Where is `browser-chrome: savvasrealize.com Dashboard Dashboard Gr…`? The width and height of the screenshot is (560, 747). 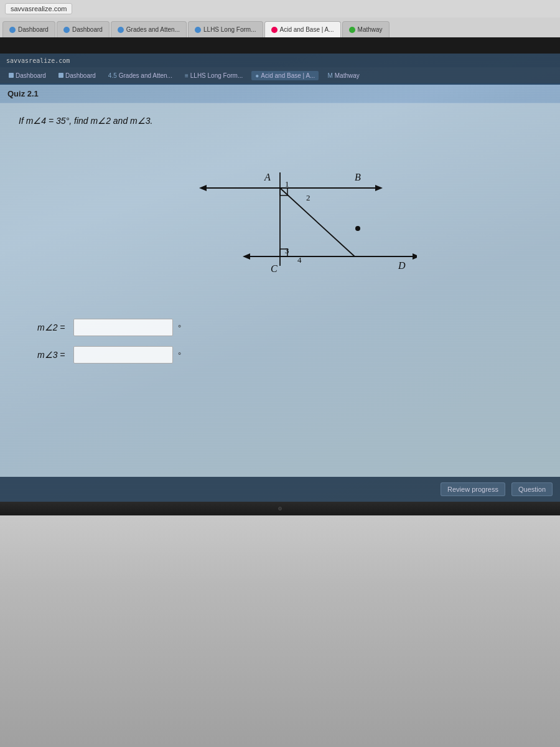
browser-chrome: savvasrealize.com Dashboard Dashboard Gr… is located at coordinates (280, 19).